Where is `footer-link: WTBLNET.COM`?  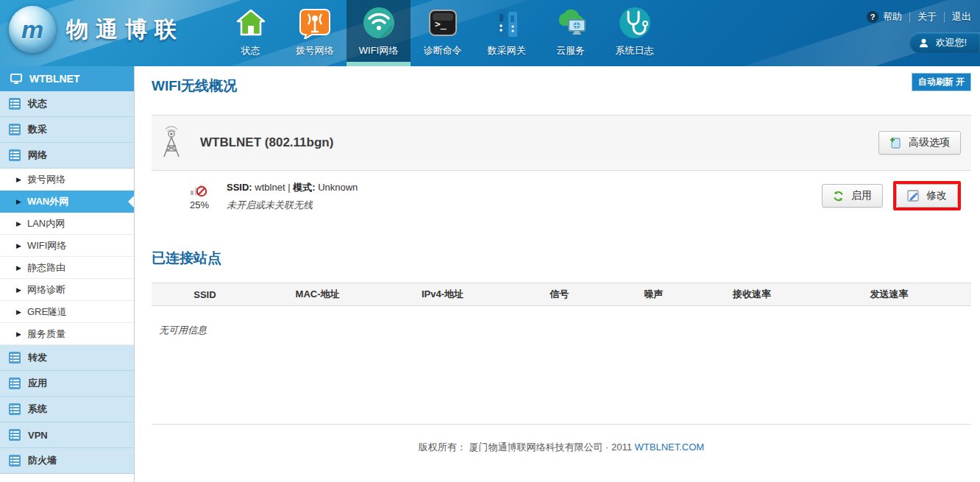
footer-link: WTBLNET.COM is located at coordinates (670, 447).